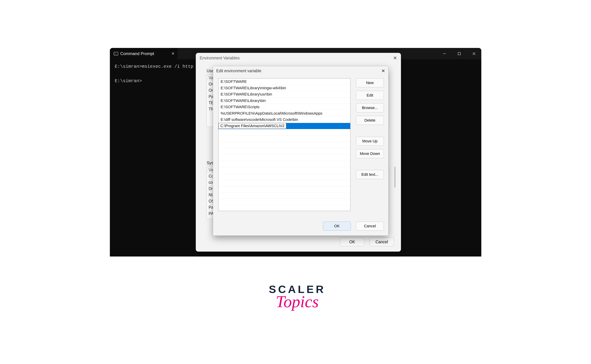  I want to click on path-entry: %USERPROFILE%\AppData\Local\Microsoft\Wi…, so click(284, 114).